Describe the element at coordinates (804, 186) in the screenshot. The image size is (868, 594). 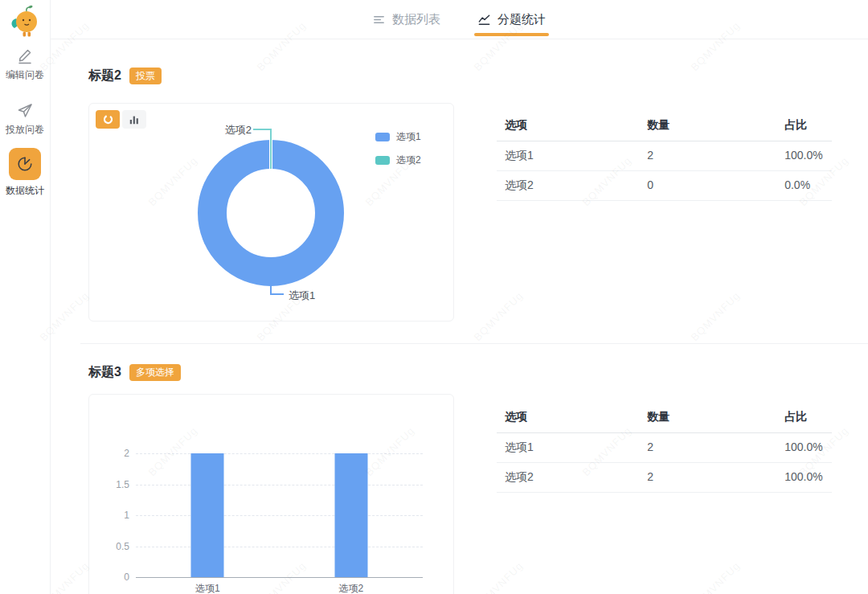
I see `table-cell: 0.0%` at that location.